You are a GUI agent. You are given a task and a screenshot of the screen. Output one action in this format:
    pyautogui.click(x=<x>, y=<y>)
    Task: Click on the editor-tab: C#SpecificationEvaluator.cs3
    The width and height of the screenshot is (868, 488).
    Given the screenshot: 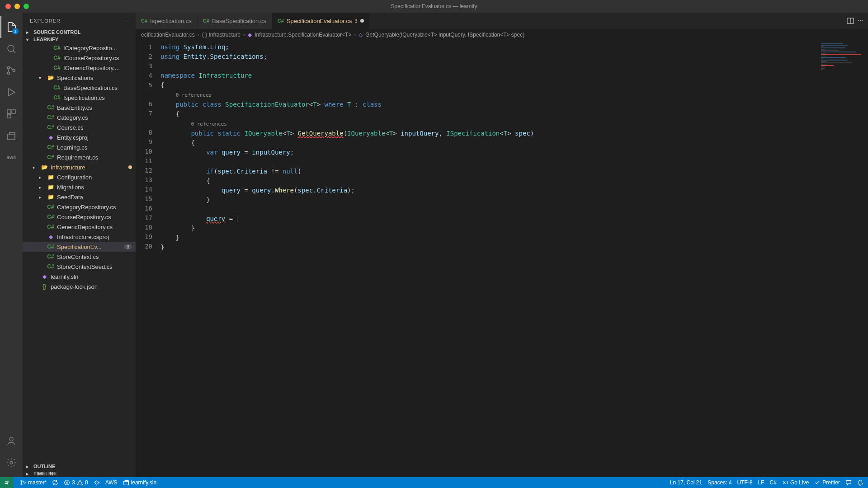 What is the action you would take?
    pyautogui.click(x=321, y=21)
    